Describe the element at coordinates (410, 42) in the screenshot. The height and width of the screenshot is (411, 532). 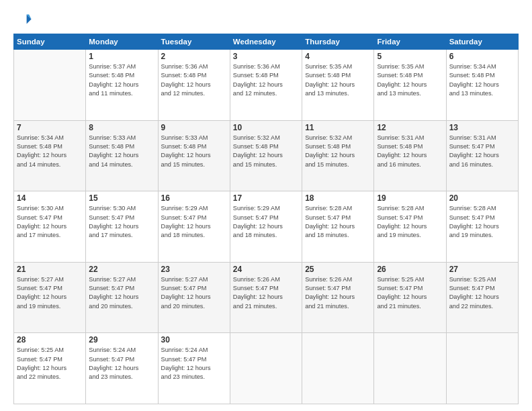
I see `weekday-header: Friday` at that location.